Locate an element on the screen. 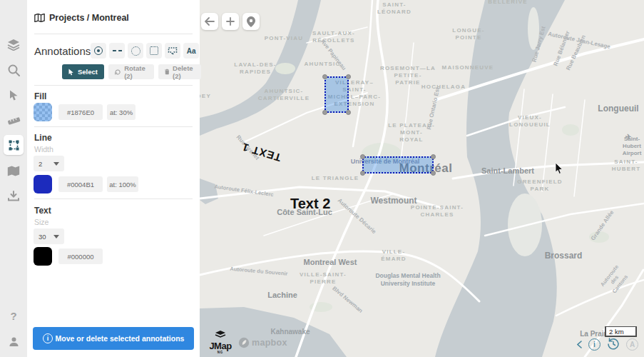 This screenshot has height=357, width=644. breadcrumb-text: Projects / Montreal is located at coordinates (89, 18).